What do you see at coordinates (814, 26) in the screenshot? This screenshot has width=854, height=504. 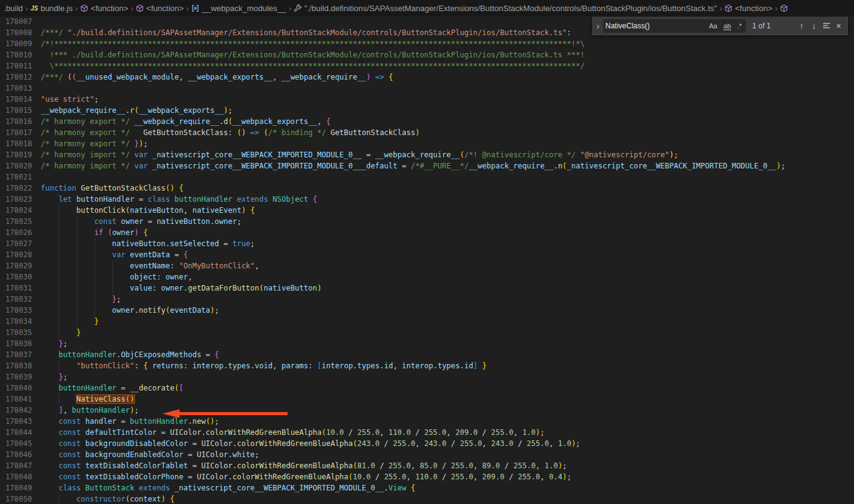 I see `find-next-button: ↓` at bounding box center [814, 26].